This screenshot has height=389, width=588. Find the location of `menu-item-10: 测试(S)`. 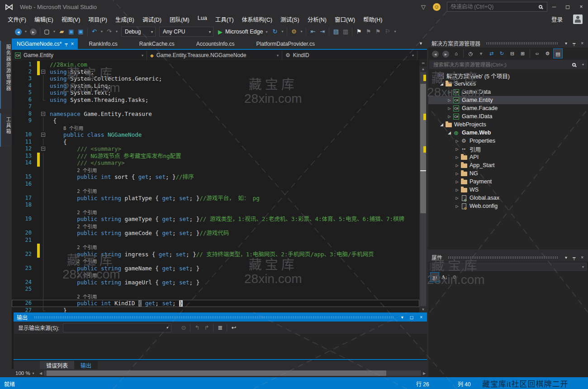

menu-item-10: 测试(S) is located at coordinates (290, 19).